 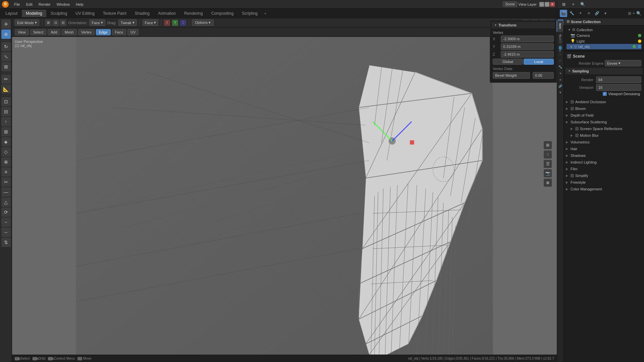 I want to click on tab-animation: Animation, so click(x=167, y=13).